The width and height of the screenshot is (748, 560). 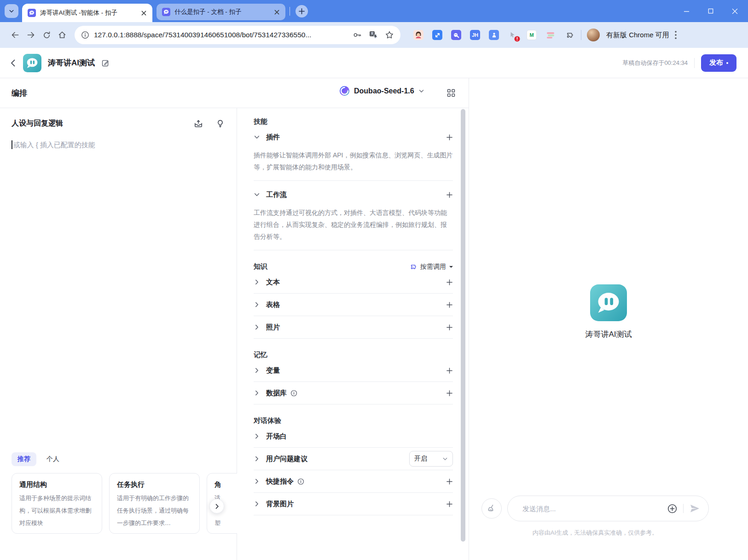 I want to click on skill-row-label: 数据库, so click(x=276, y=393).